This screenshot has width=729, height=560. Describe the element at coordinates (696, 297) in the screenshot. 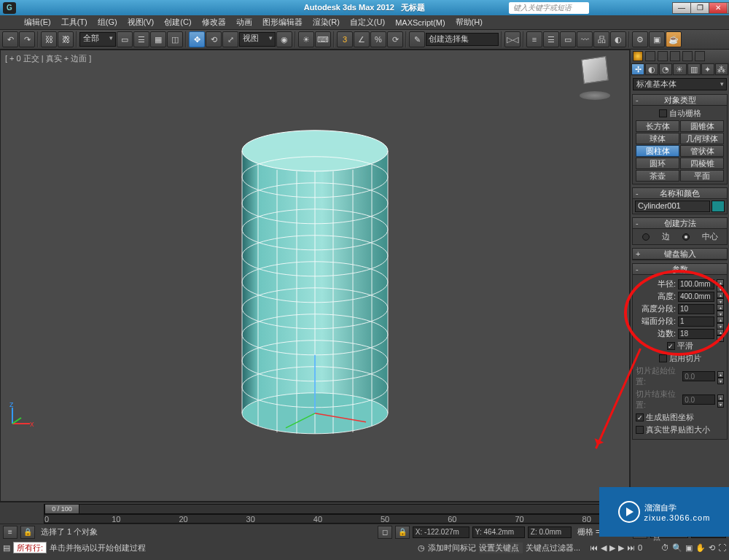

I see `height-input: 400.0mm` at that location.